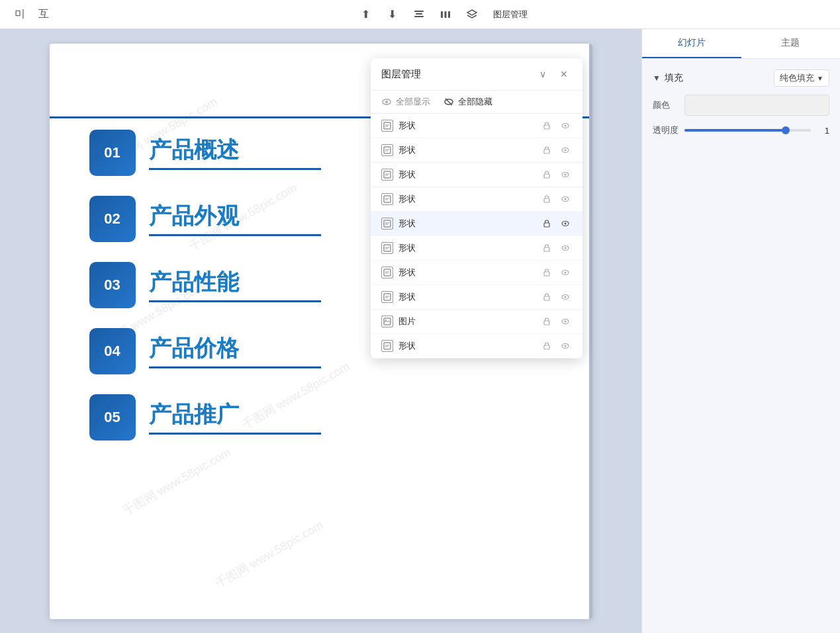 The image size is (840, 633). Describe the element at coordinates (205, 417) in the screenshot. I see `slide-item-5: 05 产品推广` at that location.